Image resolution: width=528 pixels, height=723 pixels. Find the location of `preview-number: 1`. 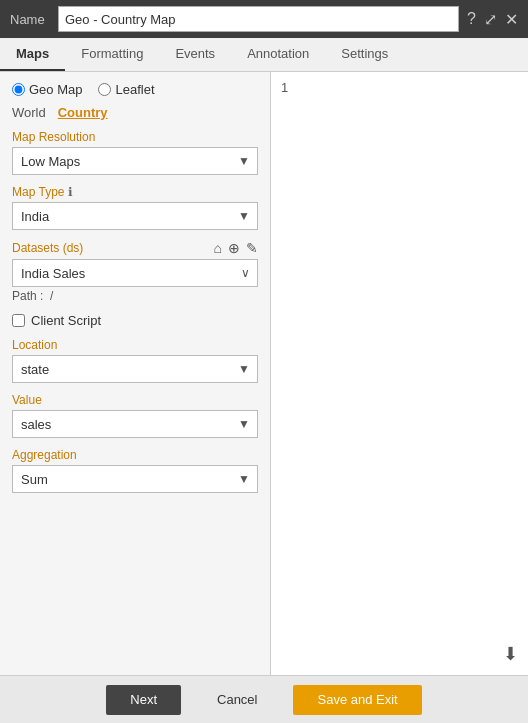

preview-number: 1 is located at coordinates (284, 88).